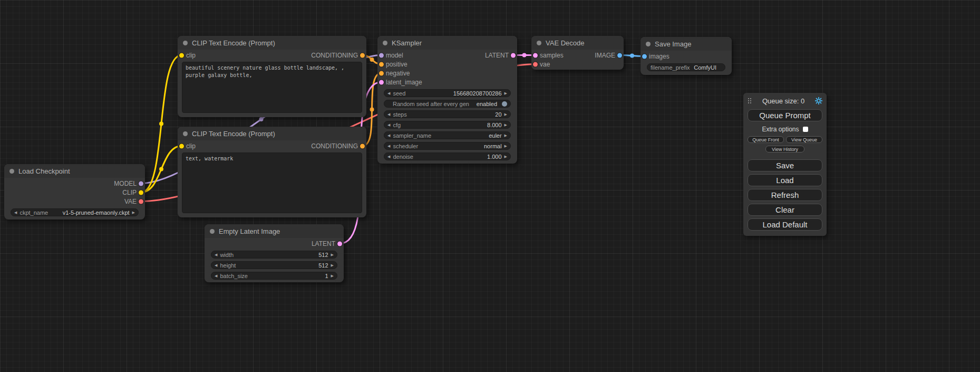 The image size is (980, 372). What do you see at coordinates (447, 43) in the screenshot?
I see `node-title-bar: KSampler` at bounding box center [447, 43].